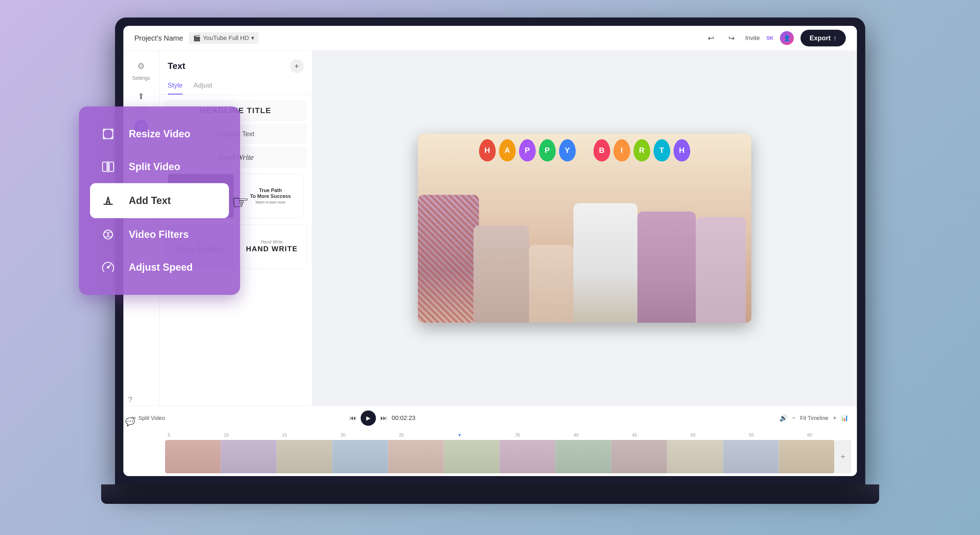  I want to click on volume-icon: 🔊, so click(784, 418).